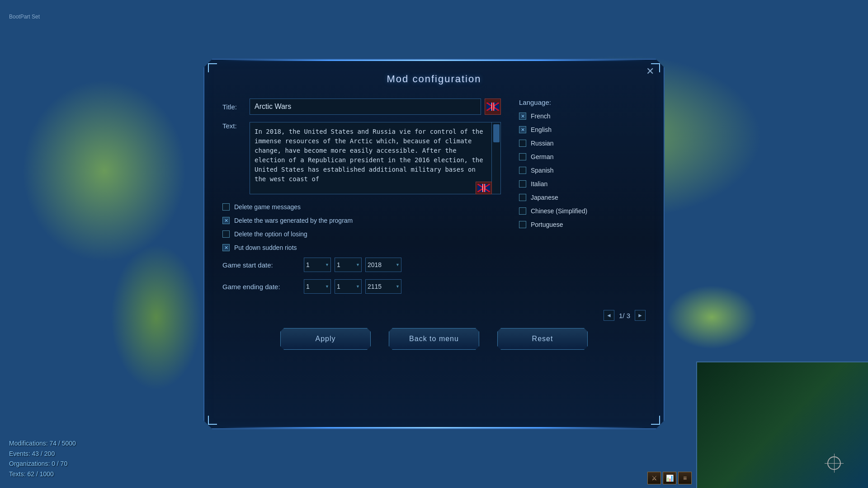  I want to click on lang-name-4: Spanish, so click(542, 170).